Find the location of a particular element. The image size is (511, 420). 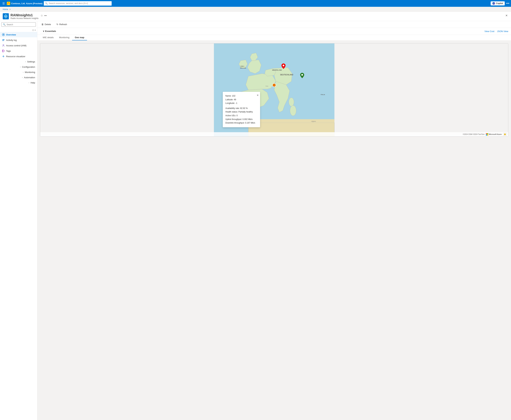

resource-title-block: RANInsights1 Radio Access Network Insigh… is located at coordinates (24, 16).